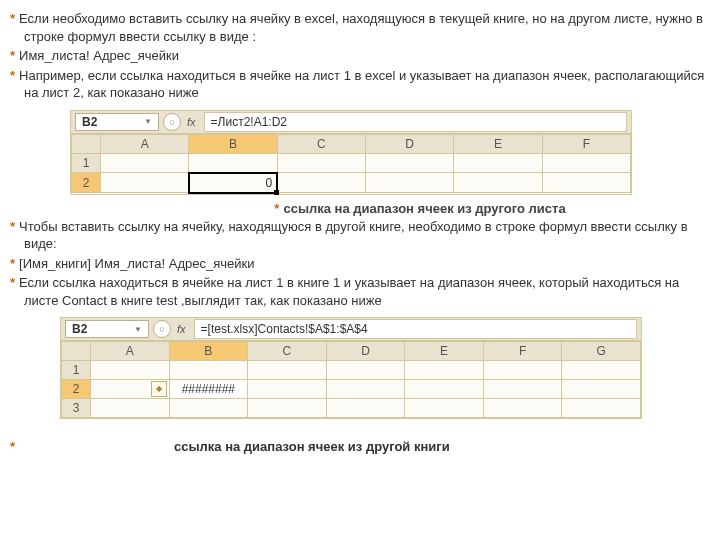 This screenshot has height=540, width=720. I want to click on caption-2: ссылка на диапазон ячеек из другой книги, so click(312, 446).